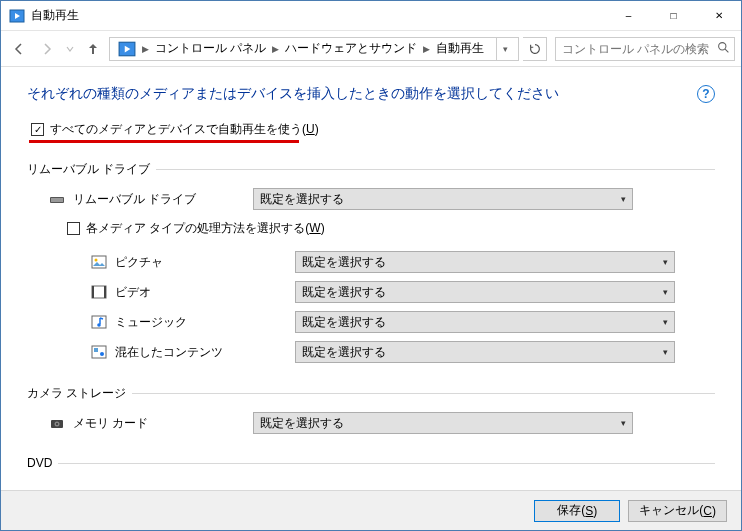  Describe the element at coordinates (93, 49) in the screenshot. I see `up-button` at that location.